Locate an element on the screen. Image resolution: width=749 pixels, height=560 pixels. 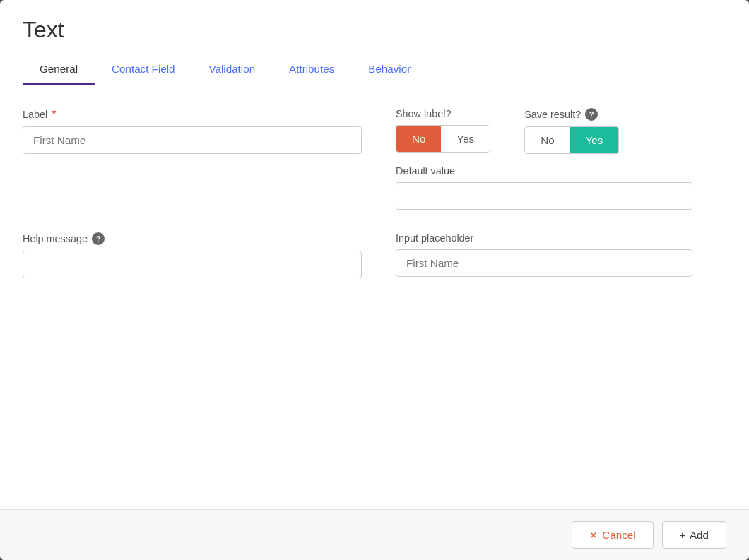
label-input is located at coordinates (192, 140).